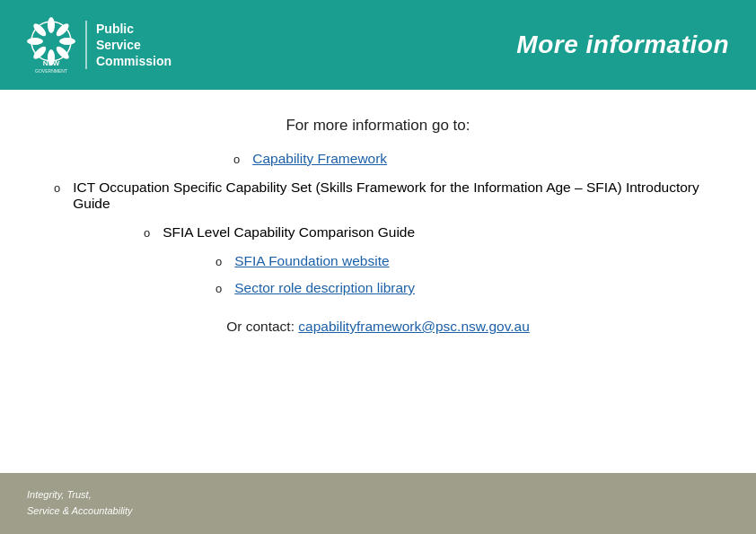  Describe the element at coordinates (80, 503) in the screenshot. I see `footer-text: Integrity, Trust, Service & Accountabili…` at that location.